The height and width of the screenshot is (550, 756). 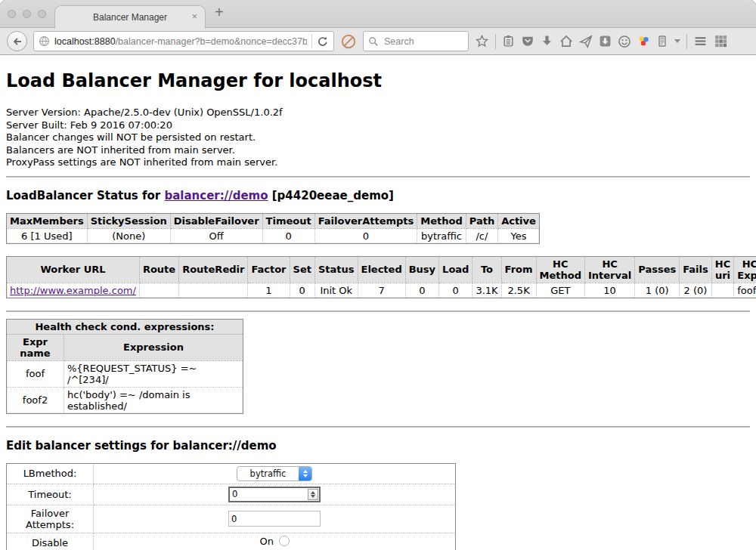 I want to click on pocket-icon, so click(x=528, y=42).